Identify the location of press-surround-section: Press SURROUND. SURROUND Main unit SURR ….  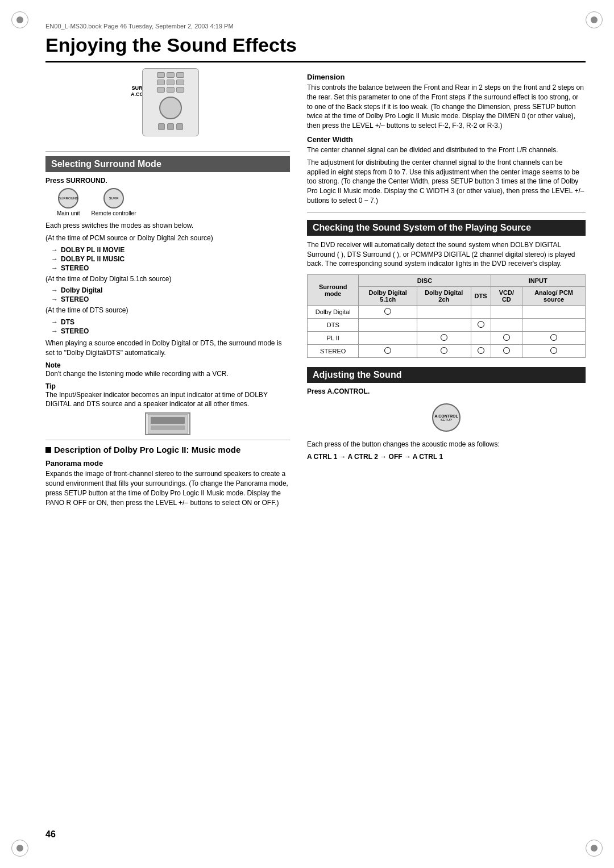
(168, 197).